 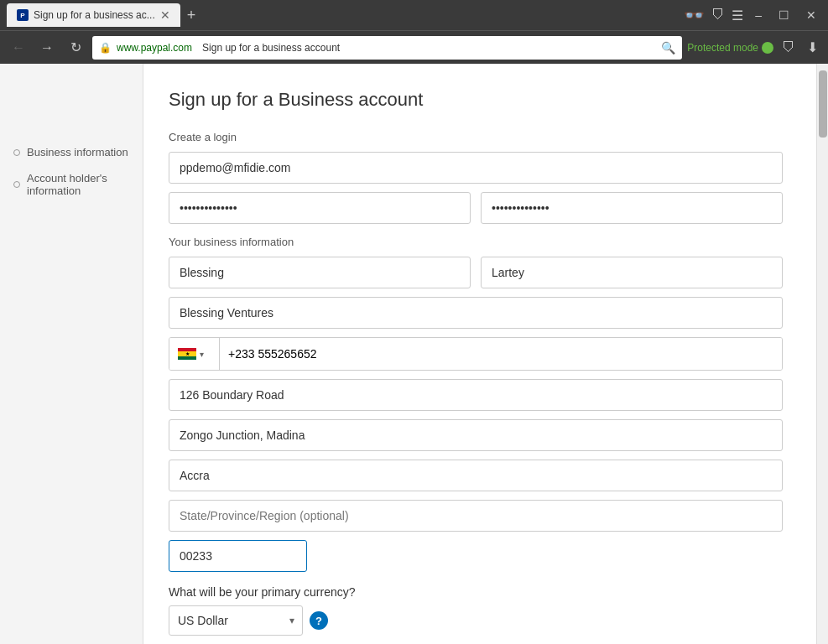 I want to click on page-title-in-bar: Sign up for a business account, so click(x=271, y=48).